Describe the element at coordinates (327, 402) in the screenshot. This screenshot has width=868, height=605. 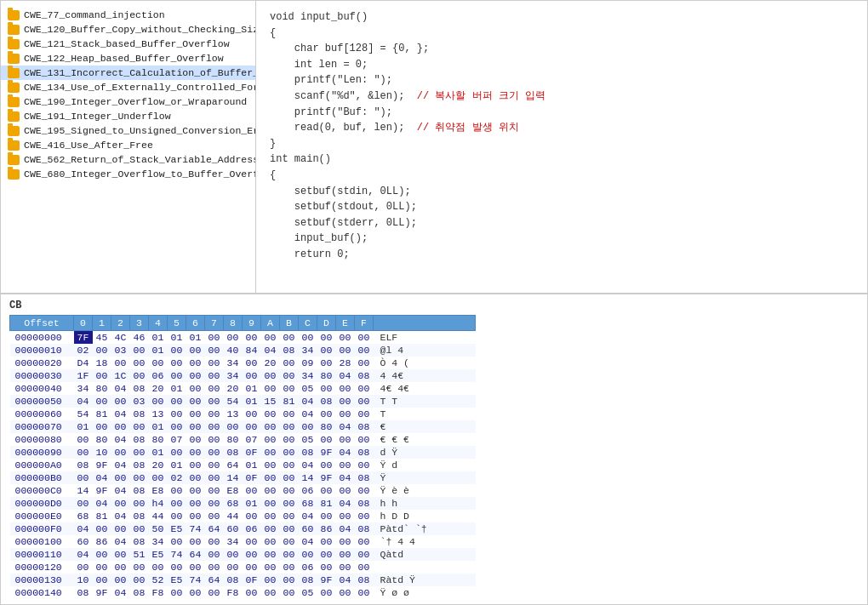
I see `hex-byte-5-13: 08` at that location.